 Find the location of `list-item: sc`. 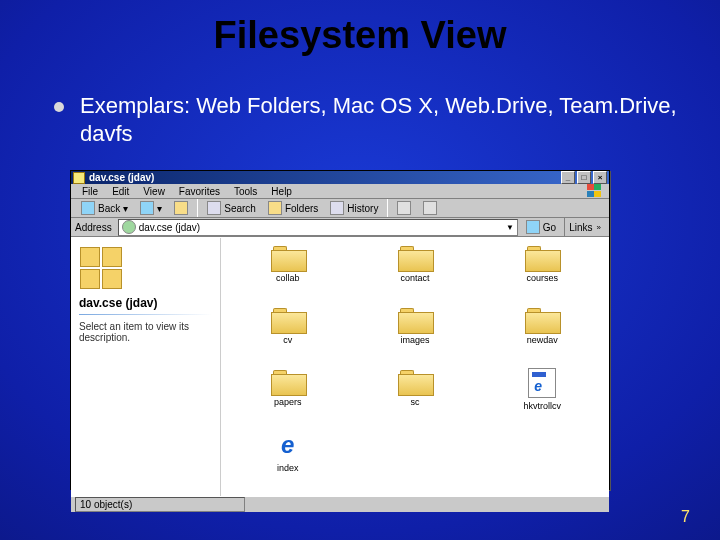

list-item: sc is located at coordinates (414, 398).